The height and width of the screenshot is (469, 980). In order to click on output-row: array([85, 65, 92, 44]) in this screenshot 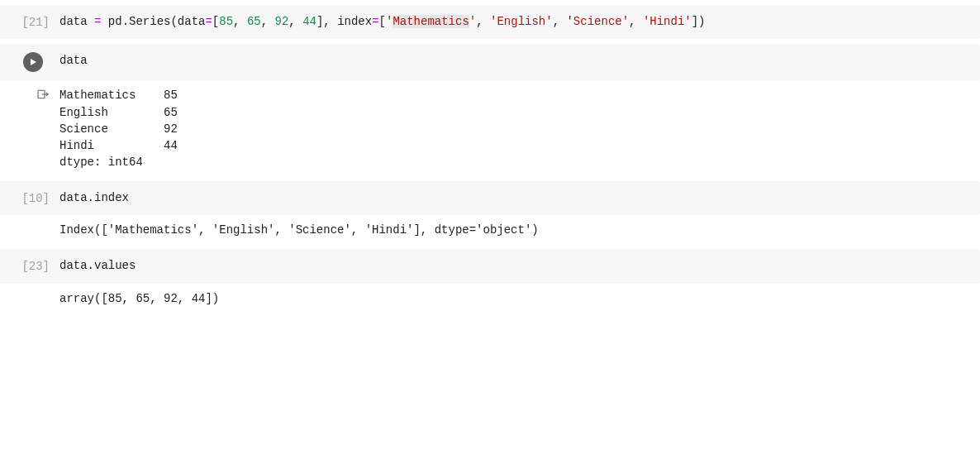, I will do `click(490, 298)`.